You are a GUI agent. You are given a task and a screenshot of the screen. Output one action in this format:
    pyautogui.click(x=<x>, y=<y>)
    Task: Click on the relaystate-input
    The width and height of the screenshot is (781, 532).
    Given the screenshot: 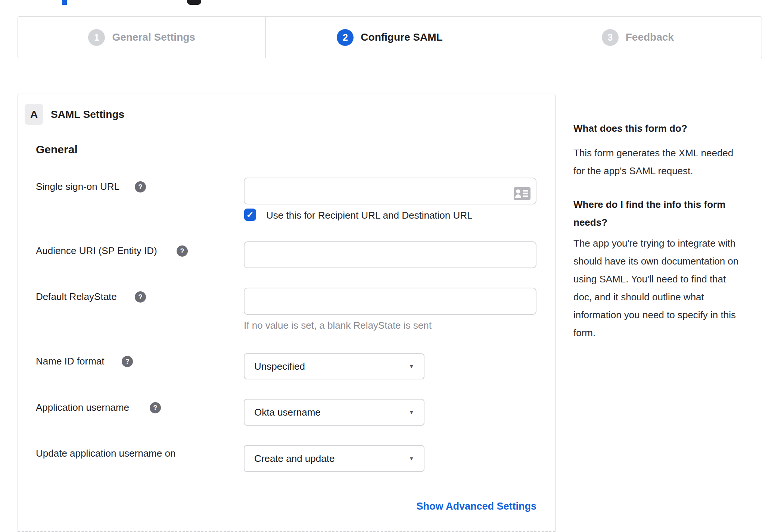 What is the action you would take?
    pyautogui.click(x=390, y=301)
    